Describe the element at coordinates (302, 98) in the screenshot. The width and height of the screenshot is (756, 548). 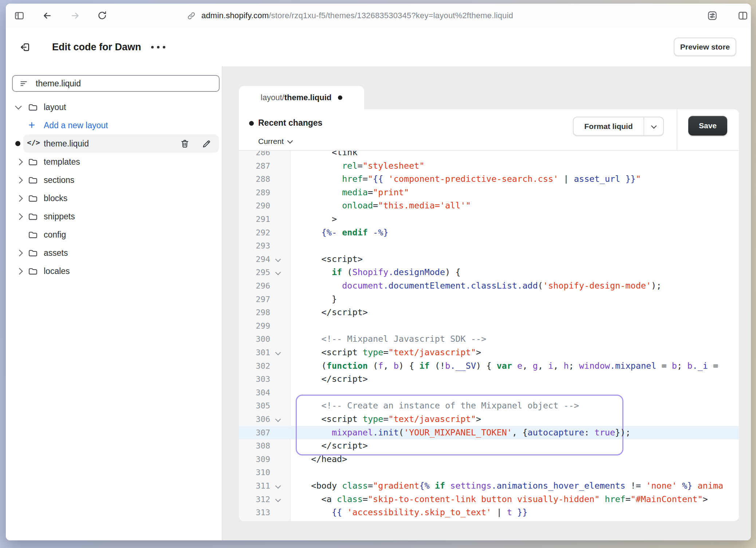
I see `tab-theme-liquid: layout/theme.liquid` at that location.